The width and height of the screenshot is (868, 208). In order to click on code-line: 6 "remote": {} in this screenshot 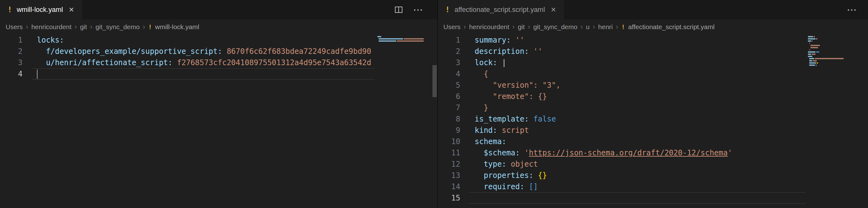, I will do `click(653, 97)`.